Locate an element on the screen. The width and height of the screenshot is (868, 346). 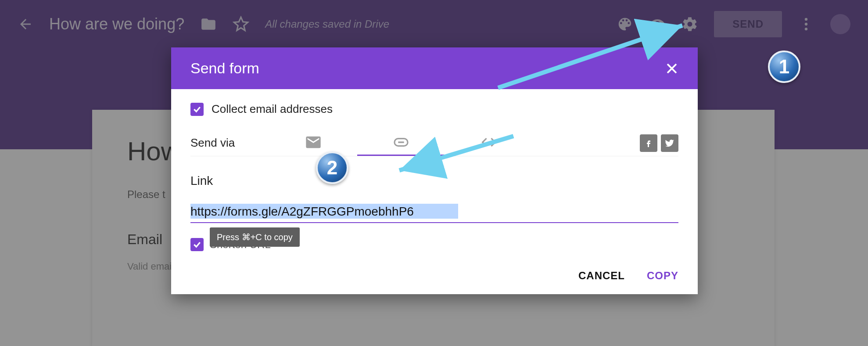
cancel-button: CANCEL is located at coordinates (602, 276).